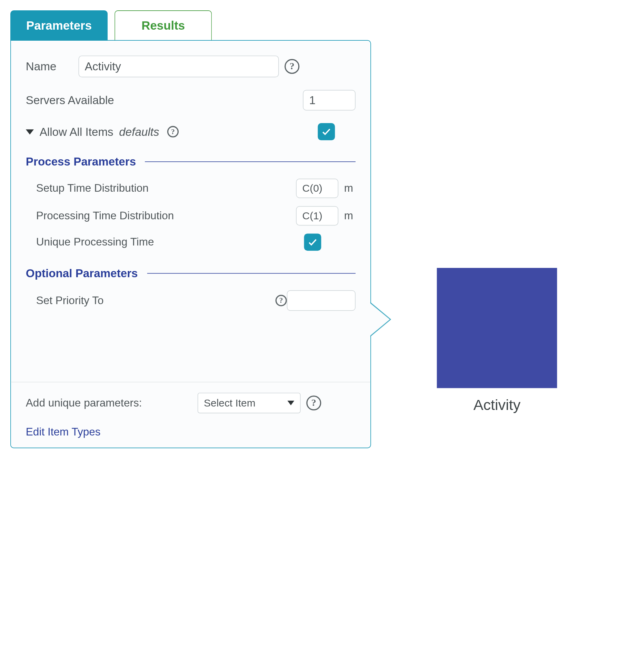 Image resolution: width=618 pixels, height=672 pixels. I want to click on allow-all-items-label: Allow All Items, so click(77, 132).